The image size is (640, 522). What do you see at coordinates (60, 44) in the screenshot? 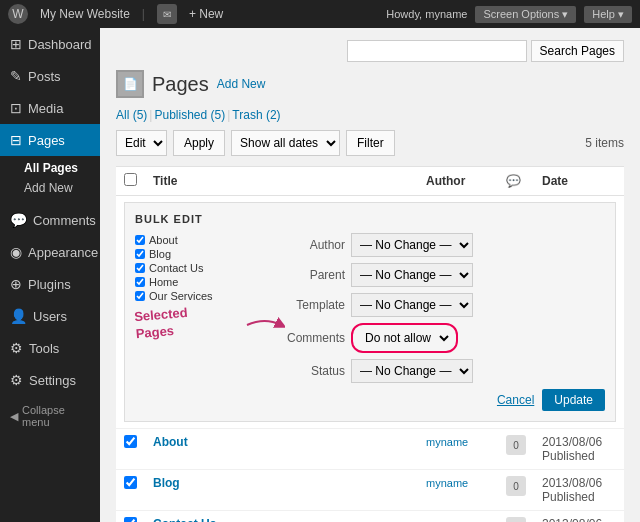
I see `sidebar-label-dashboard: Dashboard` at bounding box center [60, 44].